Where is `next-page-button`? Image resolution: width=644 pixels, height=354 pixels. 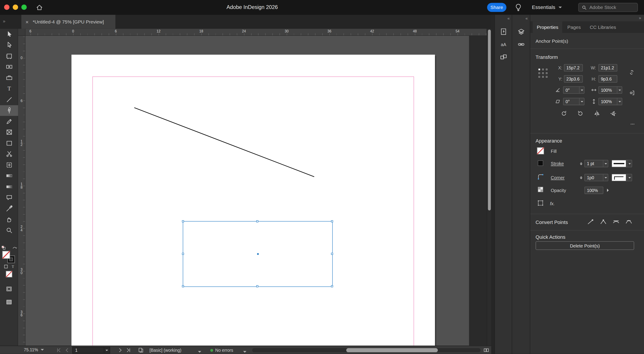 next-page-button is located at coordinates (120, 350).